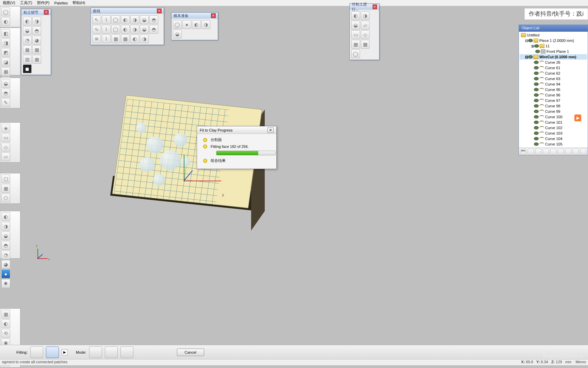 This screenshot has height=368, width=588. I want to click on tree-item: Front Plane 1, so click(553, 51).